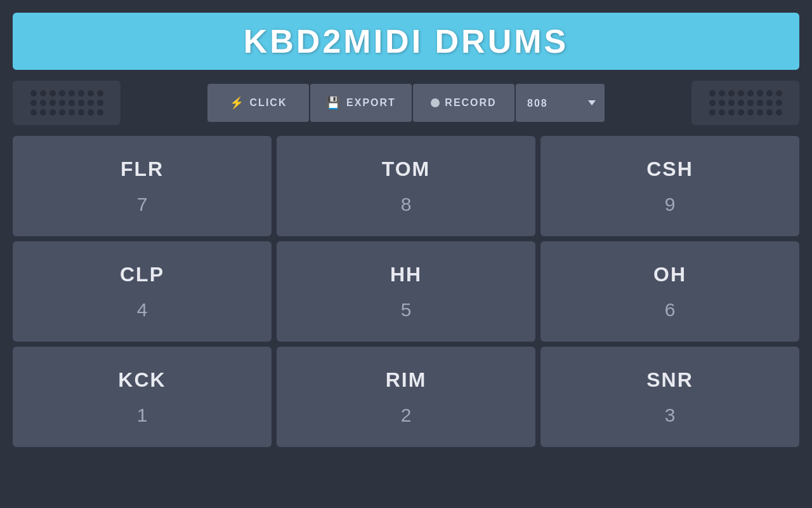 The image size is (812, 508). What do you see at coordinates (670, 415) in the screenshot?
I see `pad-snr-key: 3` at bounding box center [670, 415].